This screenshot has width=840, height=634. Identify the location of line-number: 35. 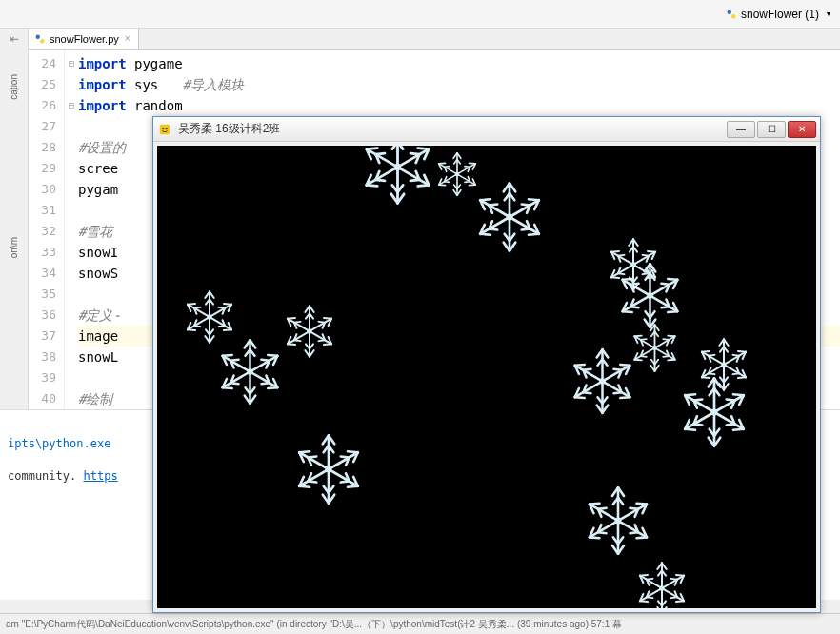
(42, 294).